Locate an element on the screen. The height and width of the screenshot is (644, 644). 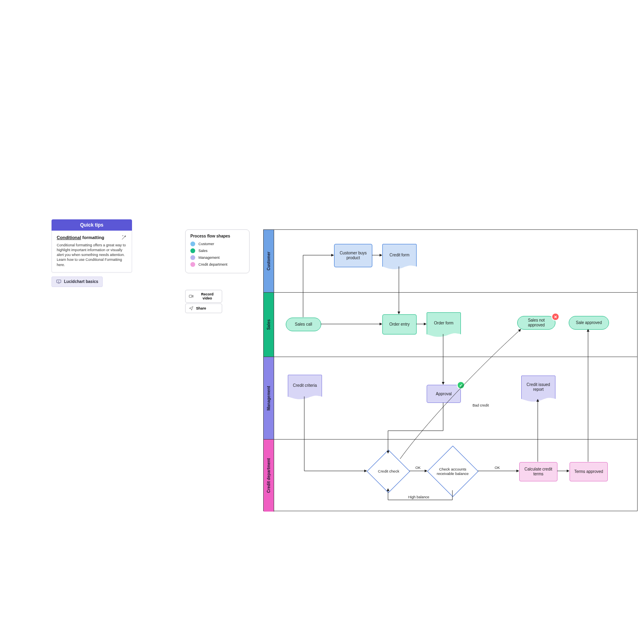
record-video-button: Record video is located at coordinates (204, 296).